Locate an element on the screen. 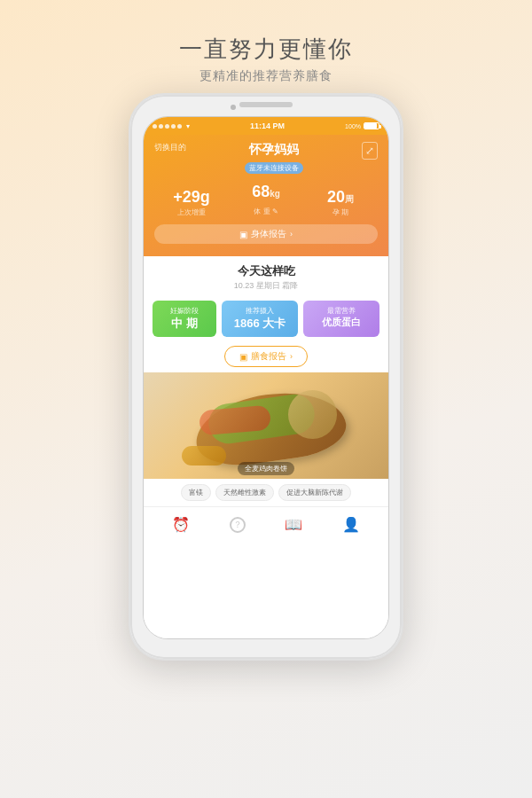 This screenshot has width=532, height=798. today-header: 今天这样吃 10.23 星期日 霜降 is located at coordinates (266, 275).